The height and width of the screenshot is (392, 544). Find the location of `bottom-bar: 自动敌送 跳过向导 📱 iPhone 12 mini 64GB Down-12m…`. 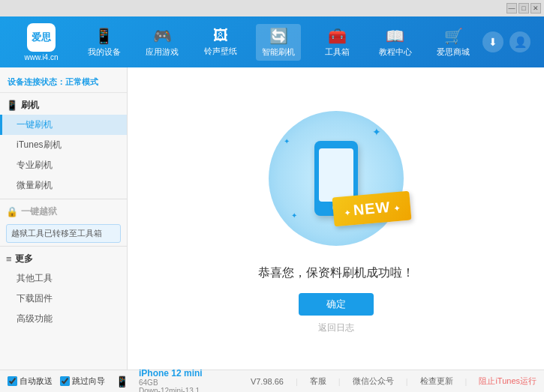

bottom-bar: 自动敌送 跳过向导 📱 iPhone 12 mini 64GB Down-12m… is located at coordinates (272, 381).